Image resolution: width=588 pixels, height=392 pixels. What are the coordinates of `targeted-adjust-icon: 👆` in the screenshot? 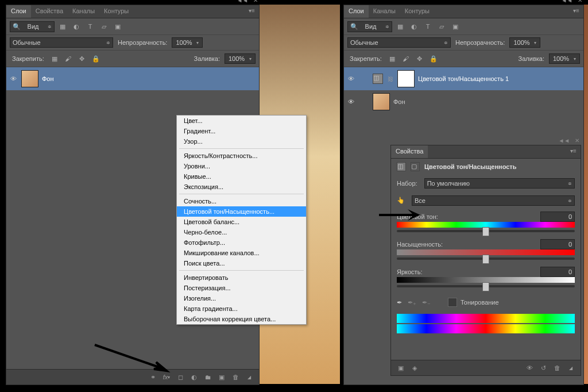 It's located at (401, 201).